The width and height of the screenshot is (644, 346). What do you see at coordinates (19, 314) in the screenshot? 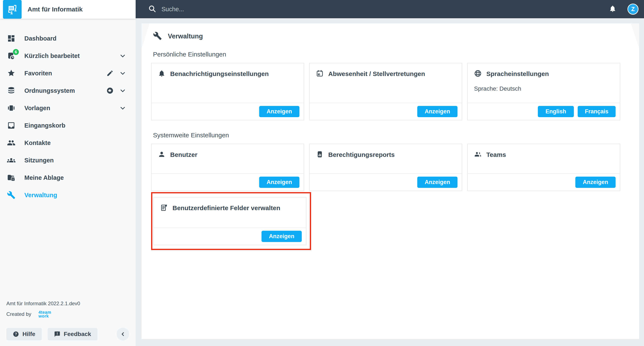
I see `created-by-label: Created by` at bounding box center [19, 314].